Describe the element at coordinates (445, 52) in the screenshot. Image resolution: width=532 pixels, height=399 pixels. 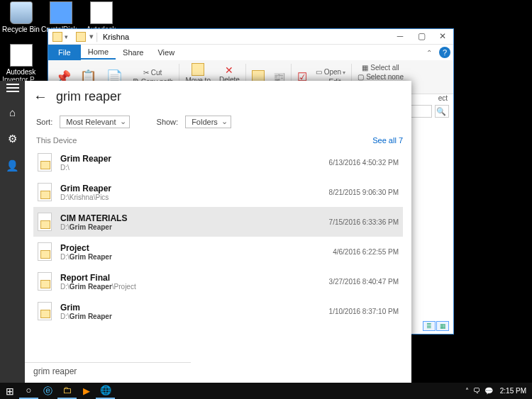
I see `help-icon: ?` at that location.